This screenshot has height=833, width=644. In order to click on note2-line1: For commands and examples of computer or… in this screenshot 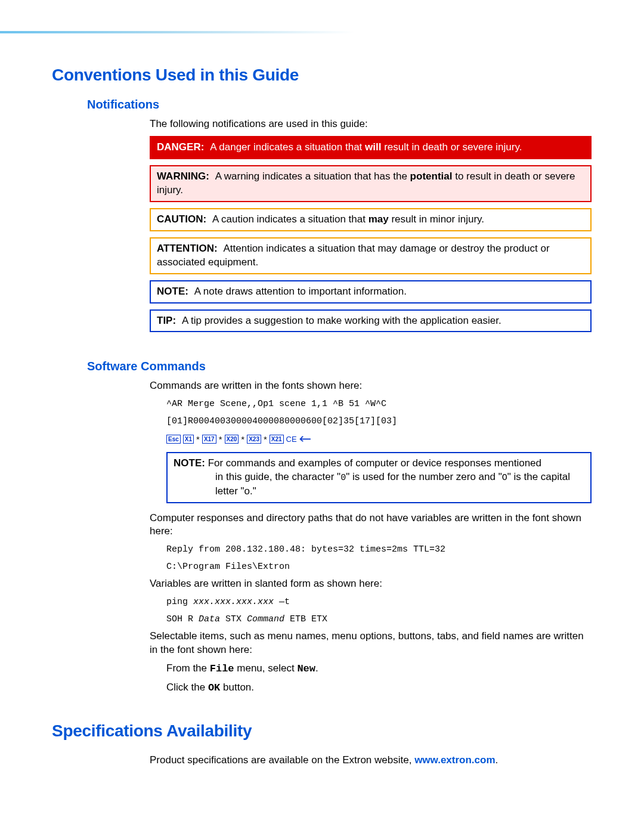, I will do `click(374, 463)`.